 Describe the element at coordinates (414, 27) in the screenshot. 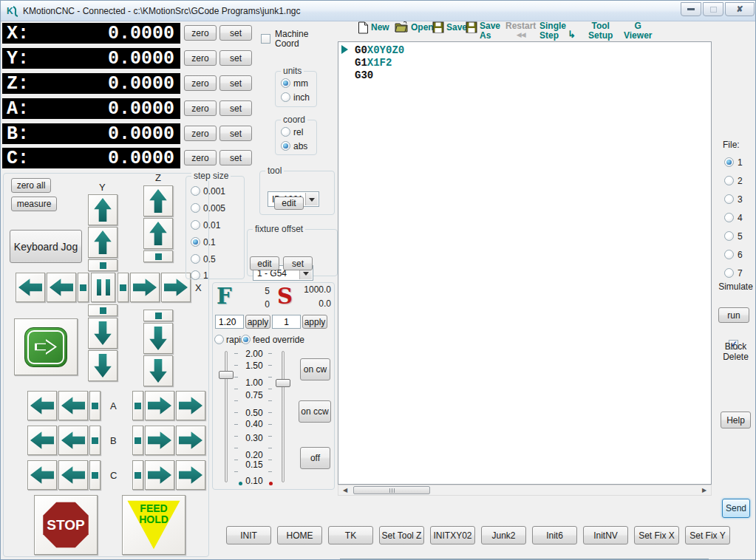

I see `toolbar-open-button: Open` at that location.